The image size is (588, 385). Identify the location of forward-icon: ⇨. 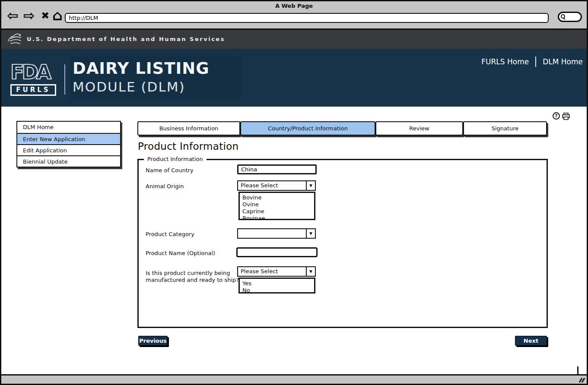
(29, 16).